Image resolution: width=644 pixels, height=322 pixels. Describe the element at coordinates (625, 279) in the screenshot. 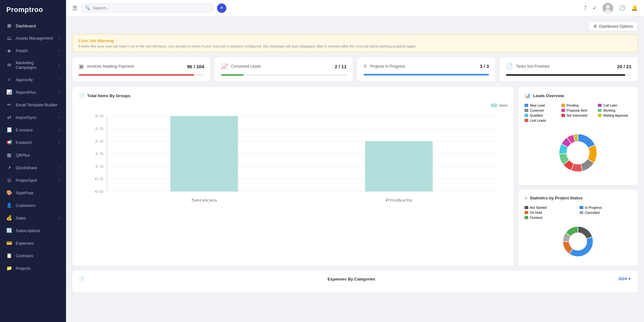

I see `year-select: 2024 ▼` at that location.